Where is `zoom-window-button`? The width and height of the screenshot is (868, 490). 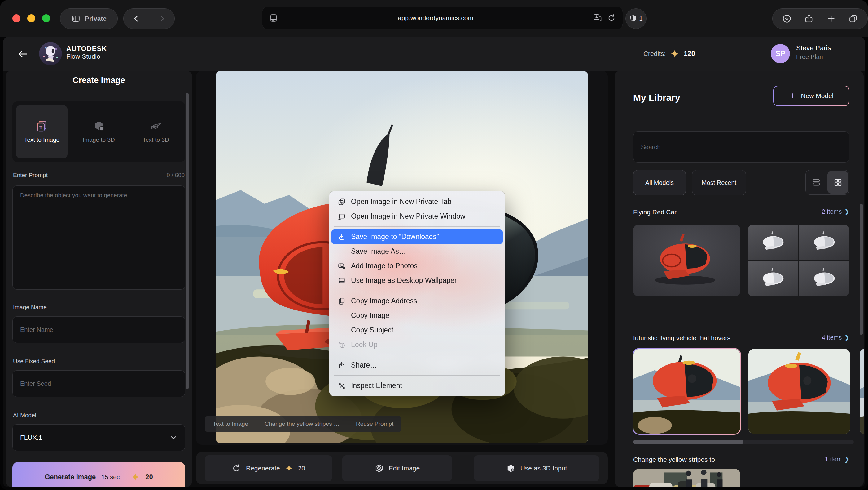
zoom-window-button is located at coordinates (46, 18).